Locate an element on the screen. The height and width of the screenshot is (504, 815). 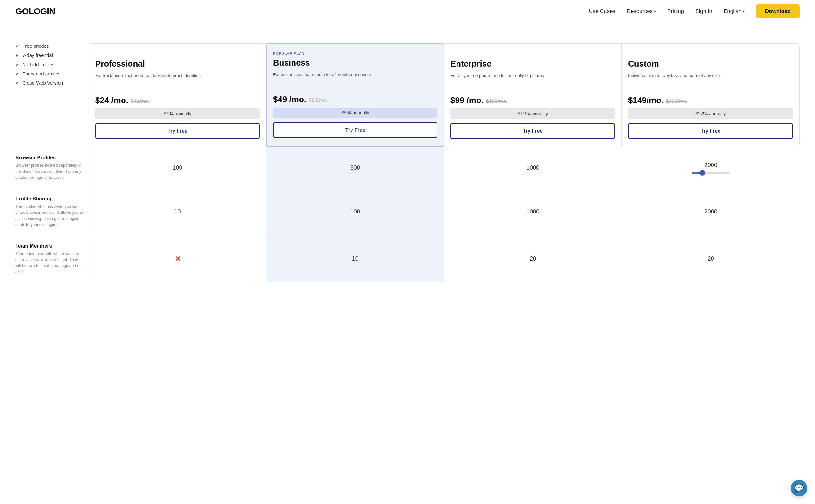
plan-professional-orig: $49/mo. is located at coordinates (140, 101).